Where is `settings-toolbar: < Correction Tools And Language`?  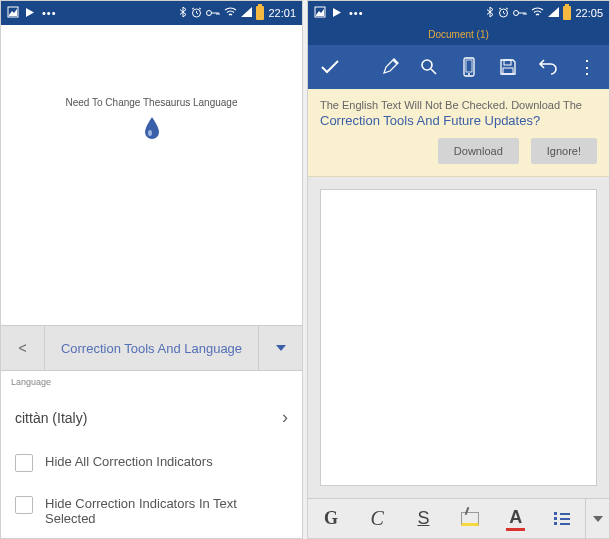
settings-toolbar: < Correction Tools And Language is located at coordinates (152, 348).